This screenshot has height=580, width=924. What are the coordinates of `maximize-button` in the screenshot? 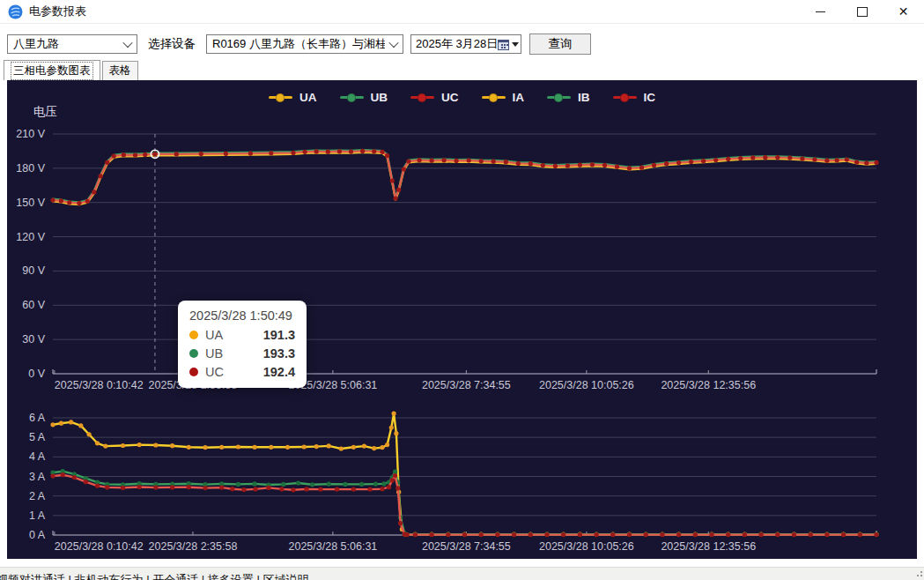 It's located at (861, 11).